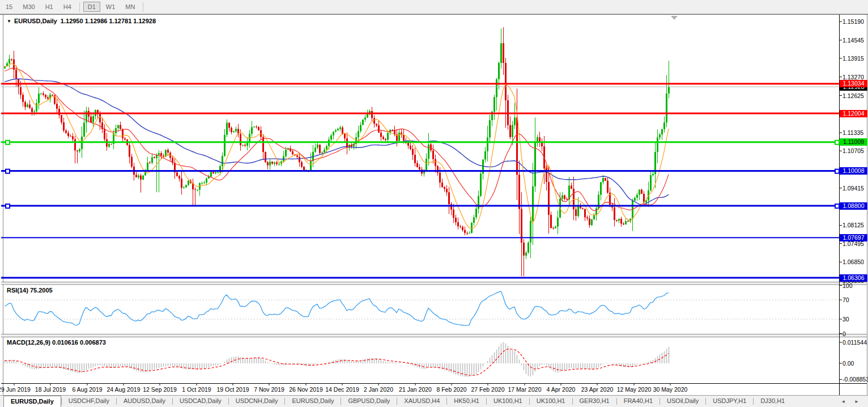 The image size is (868, 407). Describe the element at coordinates (269, 389) in the screenshot. I see `date-axis-label: 7 Nov 2019` at that location.